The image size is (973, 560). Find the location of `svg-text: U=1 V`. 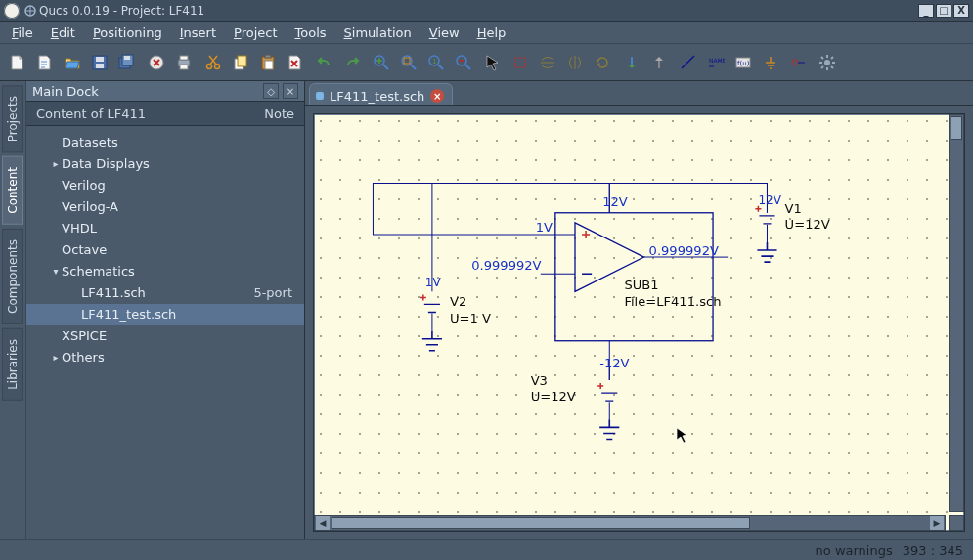

svg-text: U=1 V is located at coordinates (470, 319).